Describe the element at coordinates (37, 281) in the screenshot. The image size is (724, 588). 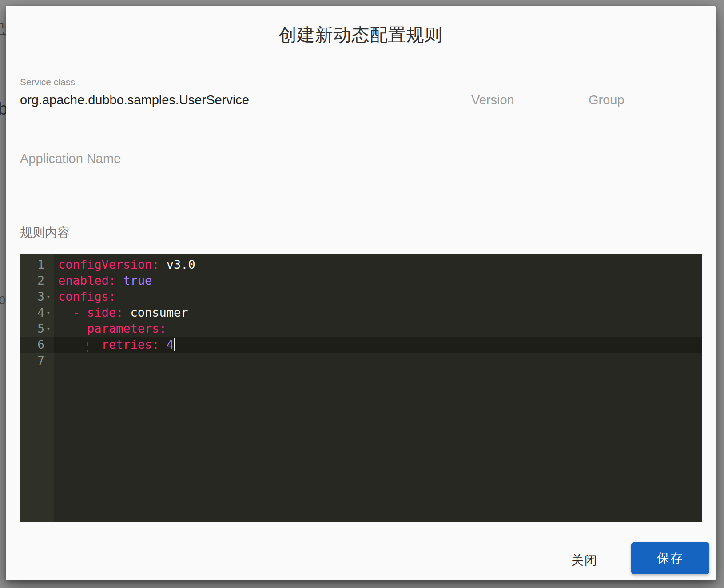
I see `line-number: 2` at that location.